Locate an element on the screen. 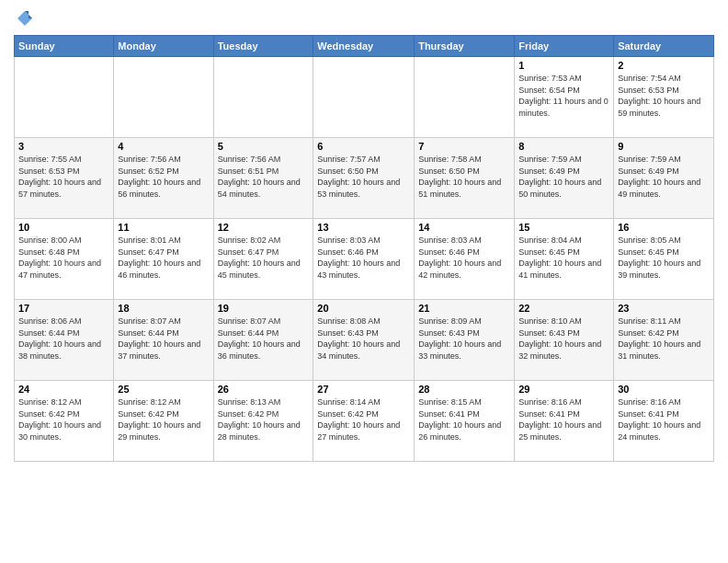  calendar-cell: 26Sunrise: 8:13 AM Sunset: 6:42 PM Dayli… is located at coordinates (263, 421).